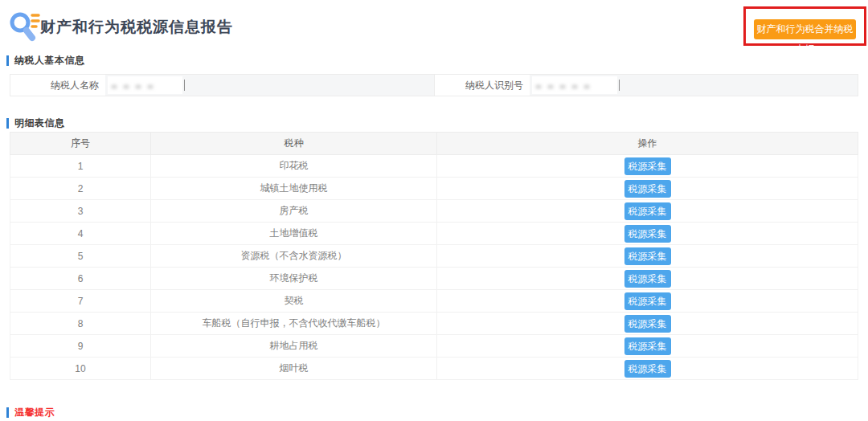 The height and width of the screenshot is (421, 868). Describe the element at coordinates (434, 346) in the screenshot. I see `table-row: 9 耕地占用税 税源采集` at that location.